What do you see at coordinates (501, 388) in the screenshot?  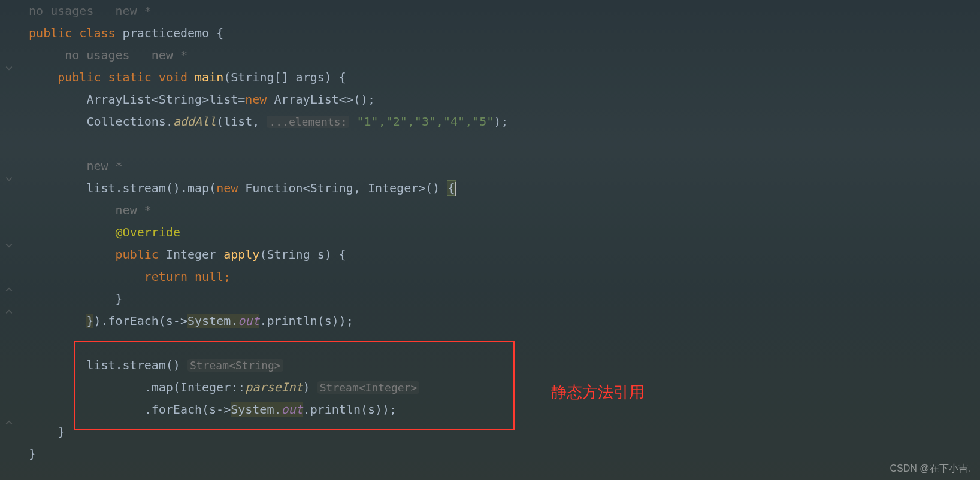 I see `code-line: .map(Integer::parseInt) Stream<Integer>` at bounding box center [501, 388].